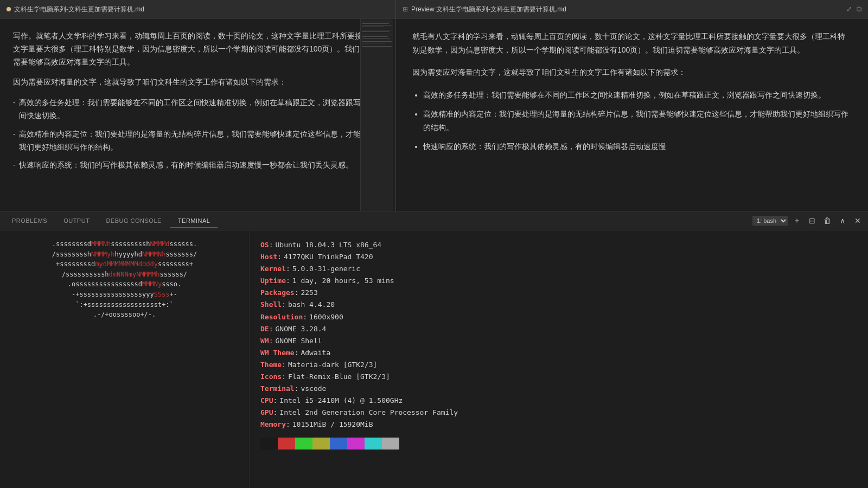 The image size is (868, 488). Describe the element at coordinates (812, 221) in the screenshot. I see `split-terminal-button: ⊟` at that location.